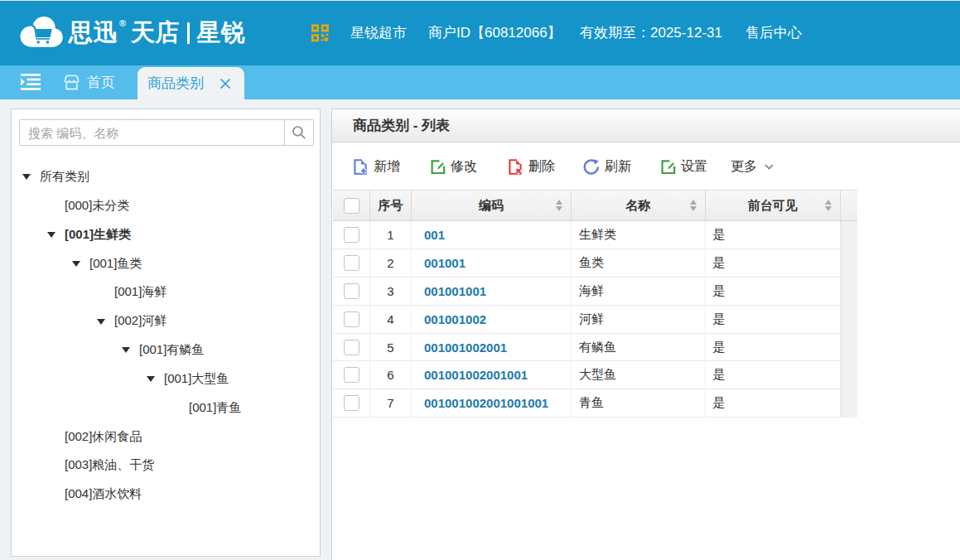 The height and width of the screenshot is (560, 960). Describe the element at coordinates (492, 320) in the screenshot. I see `row-code: 001001002` at that location.